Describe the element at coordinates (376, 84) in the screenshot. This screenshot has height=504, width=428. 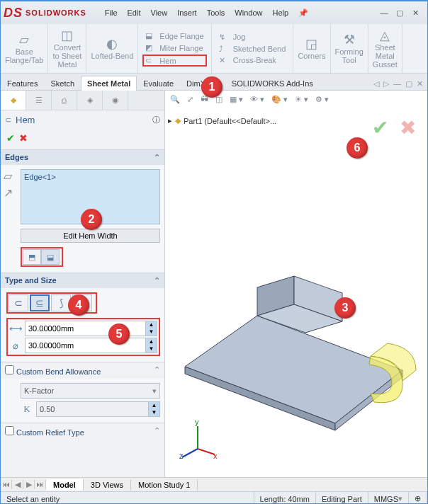
I see `doc-prev-icon: ◁` at that location.